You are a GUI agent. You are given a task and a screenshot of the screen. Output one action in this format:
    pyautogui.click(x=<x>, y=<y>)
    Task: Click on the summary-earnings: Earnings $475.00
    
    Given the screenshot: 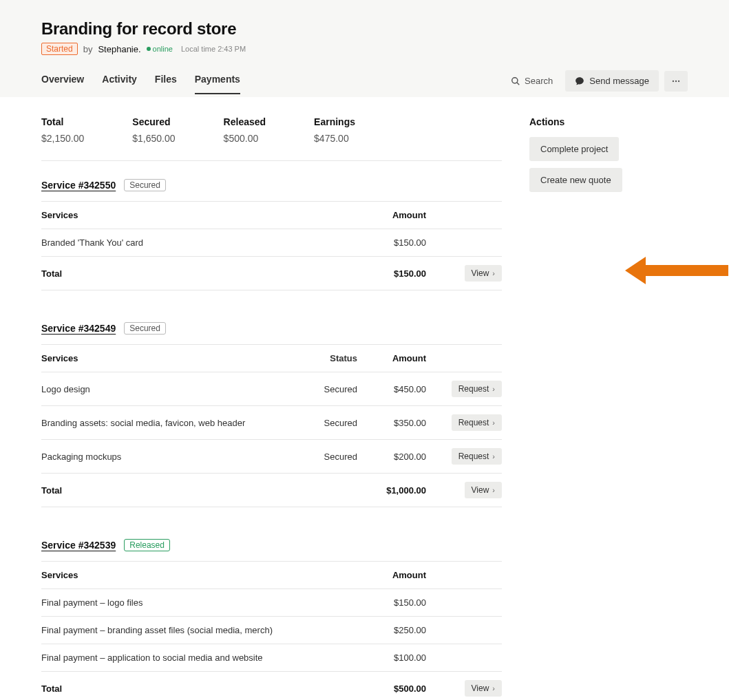 What is the action you would take?
    pyautogui.click(x=335, y=130)
    